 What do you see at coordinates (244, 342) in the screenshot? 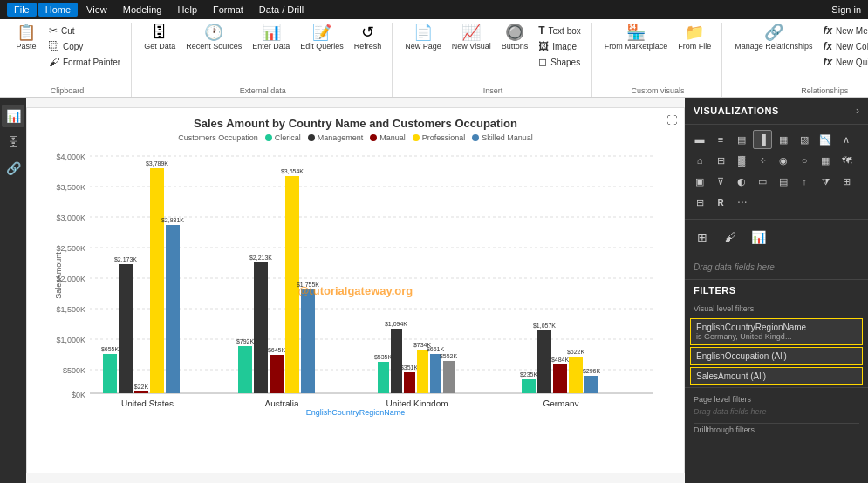
I see `svg-text: $792K` at bounding box center [244, 342].